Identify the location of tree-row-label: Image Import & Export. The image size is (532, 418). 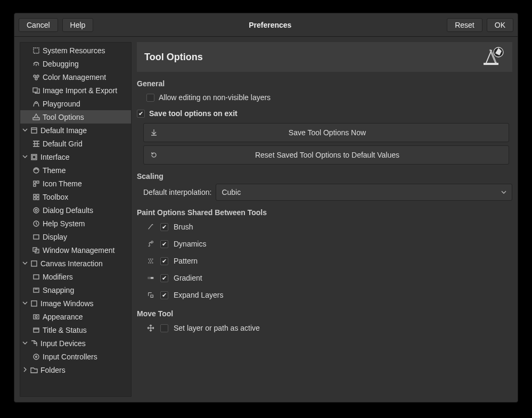
(79, 91).